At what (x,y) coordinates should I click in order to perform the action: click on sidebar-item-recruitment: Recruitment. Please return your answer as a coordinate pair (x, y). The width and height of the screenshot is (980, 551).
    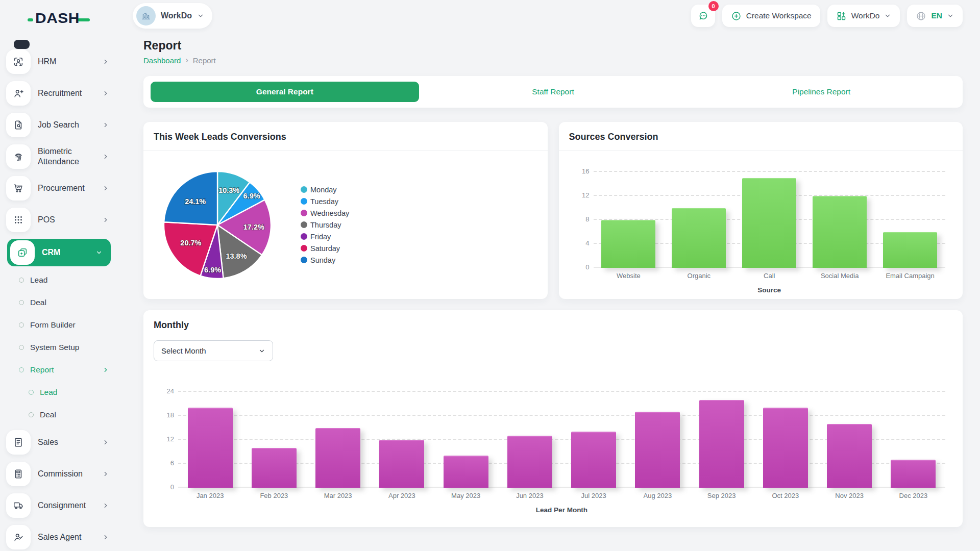
    Looking at the image, I should click on (59, 93).